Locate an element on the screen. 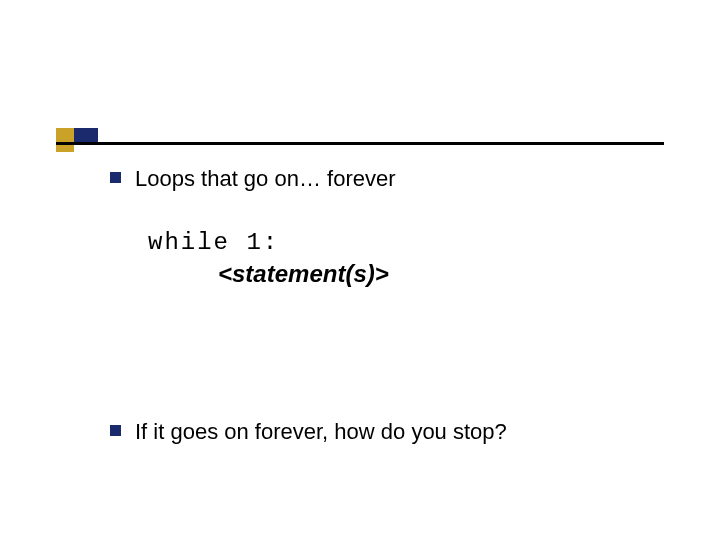  bullet-text: If it goes on forever, how do you stop? is located at coordinates (321, 432).